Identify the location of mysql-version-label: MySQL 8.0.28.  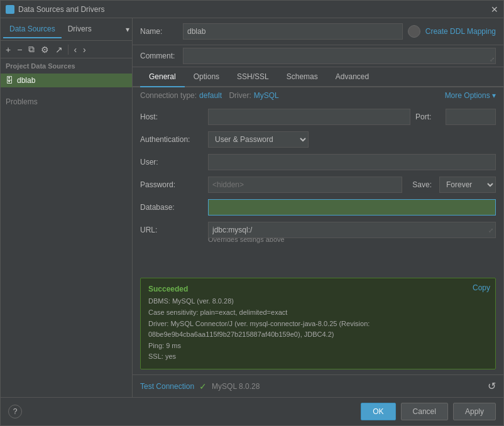
(236, 386).